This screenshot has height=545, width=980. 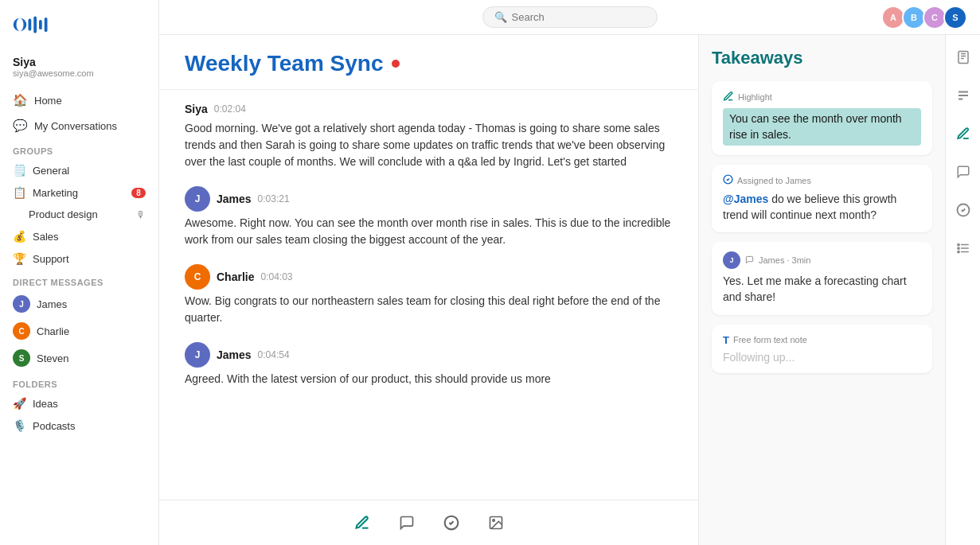 What do you see at coordinates (822, 207) in the screenshot?
I see `action-body: @James do we believe this growth trend w…` at bounding box center [822, 207].